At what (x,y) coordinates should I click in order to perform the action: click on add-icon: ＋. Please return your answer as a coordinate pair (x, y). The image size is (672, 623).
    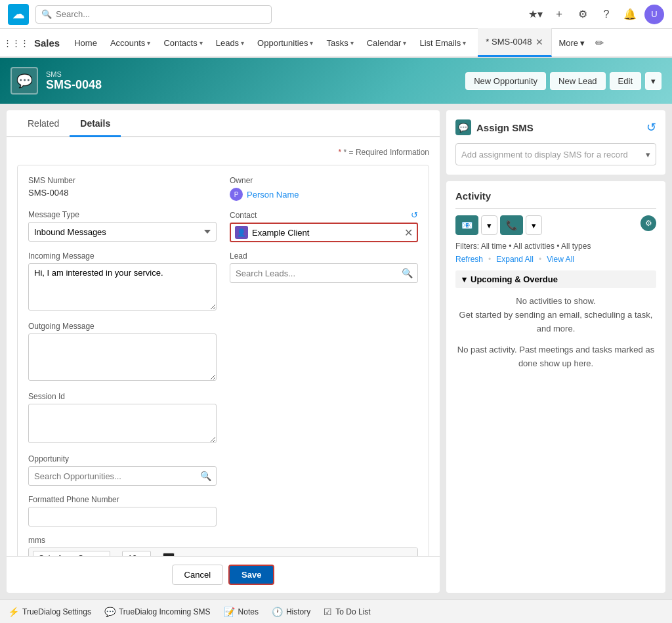
    Looking at the image, I should click on (559, 14).